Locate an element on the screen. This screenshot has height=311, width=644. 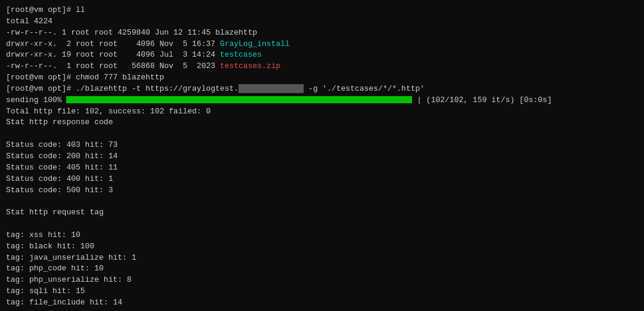
line-status-403: Status code: 403 hit: 73 is located at coordinates (322, 146).